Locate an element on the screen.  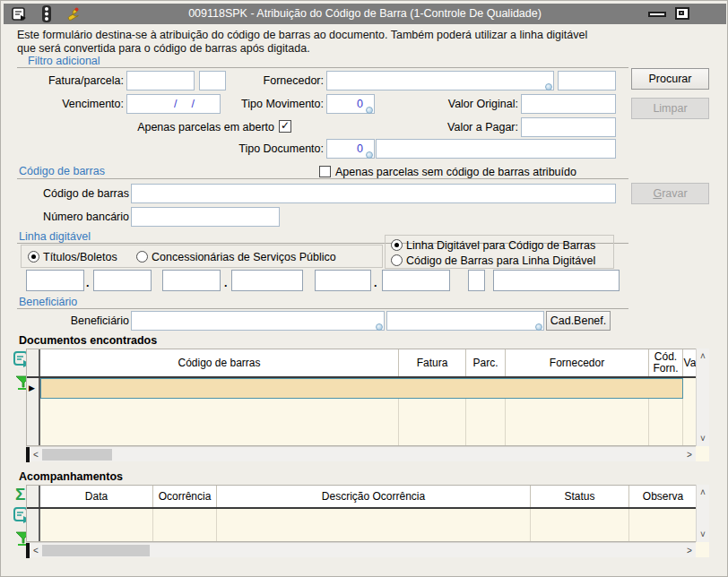
section-codigo-de-barras: Código de barras is located at coordinates (62, 171).